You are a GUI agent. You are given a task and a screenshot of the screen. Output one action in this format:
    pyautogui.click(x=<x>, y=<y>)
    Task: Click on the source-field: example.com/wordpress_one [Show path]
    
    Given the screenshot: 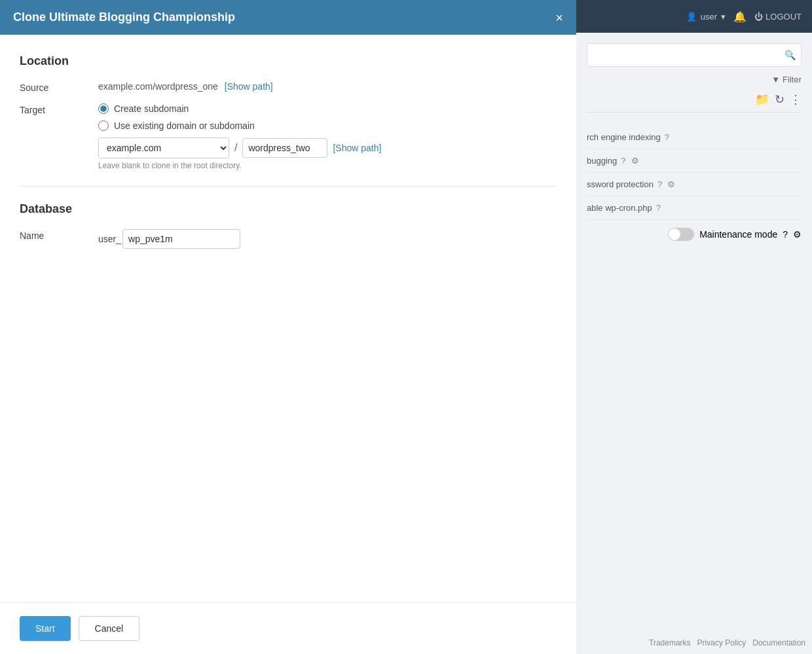 What is the action you would take?
    pyautogui.click(x=327, y=86)
    